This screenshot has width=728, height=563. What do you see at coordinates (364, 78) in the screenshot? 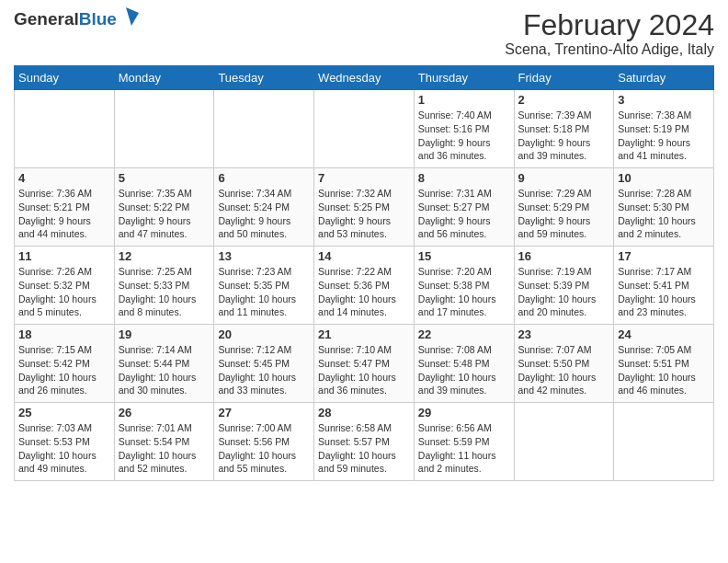
I see `calendar-header-row: Sunday Monday Tuesday Wednesday Thursday…` at bounding box center [364, 78].